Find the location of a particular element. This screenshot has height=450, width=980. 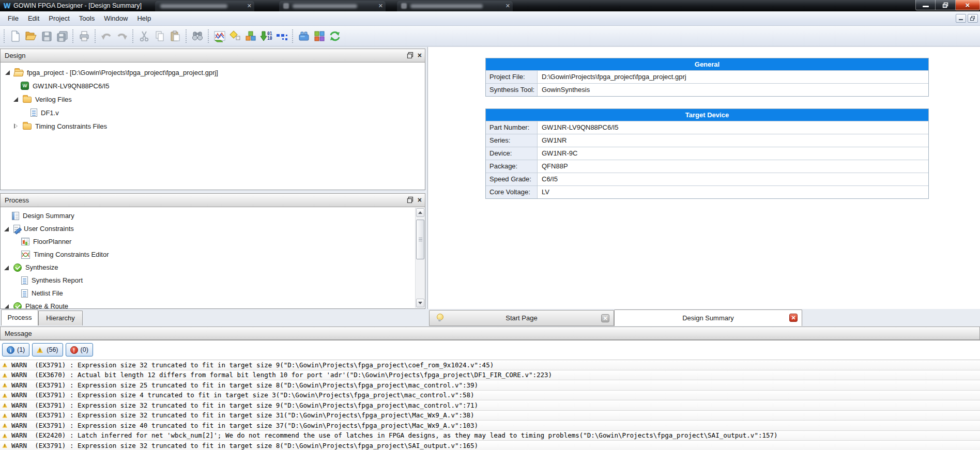

menu-project: Project is located at coordinates (59, 19).